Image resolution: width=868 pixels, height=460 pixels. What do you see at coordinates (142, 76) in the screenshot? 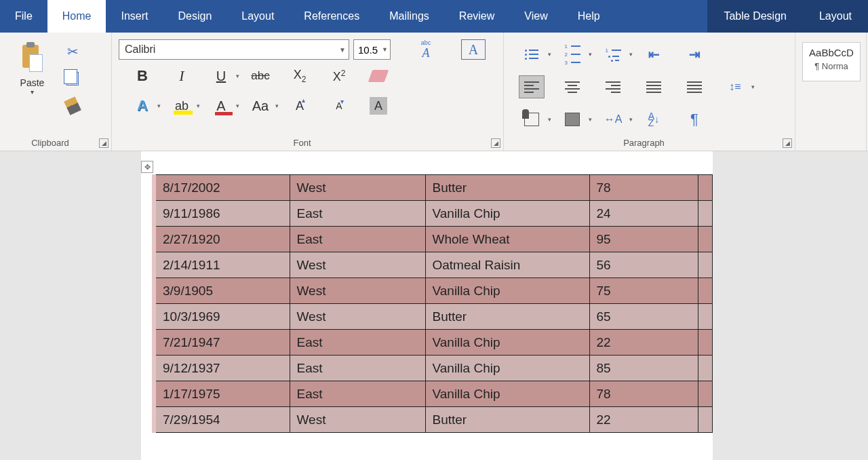
I see `bold-button: B` at bounding box center [142, 76].